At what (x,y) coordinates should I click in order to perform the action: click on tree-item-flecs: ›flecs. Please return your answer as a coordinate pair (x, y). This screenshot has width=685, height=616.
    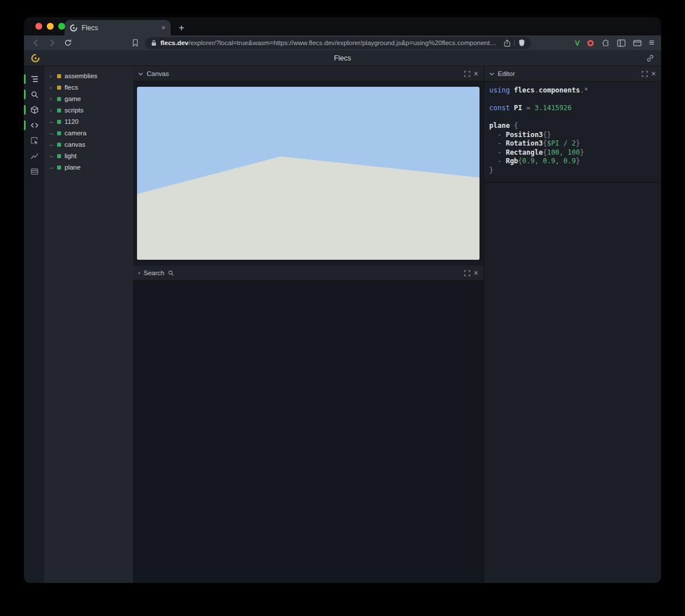
    Looking at the image, I should click on (89, 87).